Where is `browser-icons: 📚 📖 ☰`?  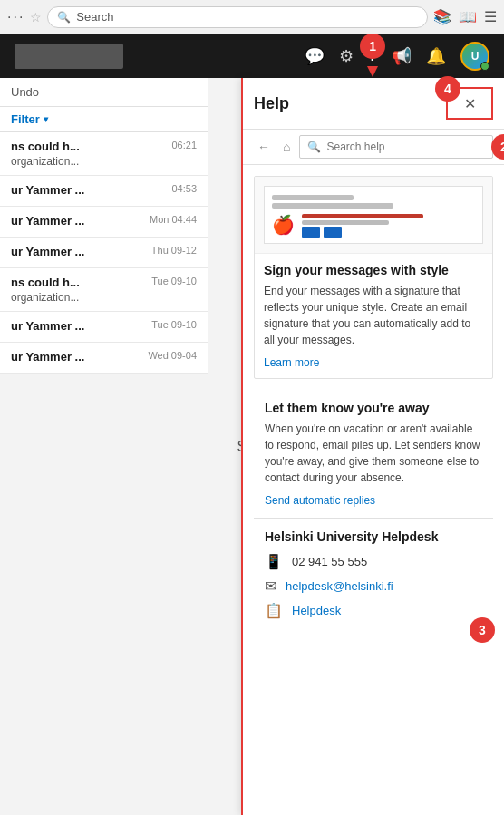 browser-icons: 📚 📖 ☰ is located at coordinates (465, 16).